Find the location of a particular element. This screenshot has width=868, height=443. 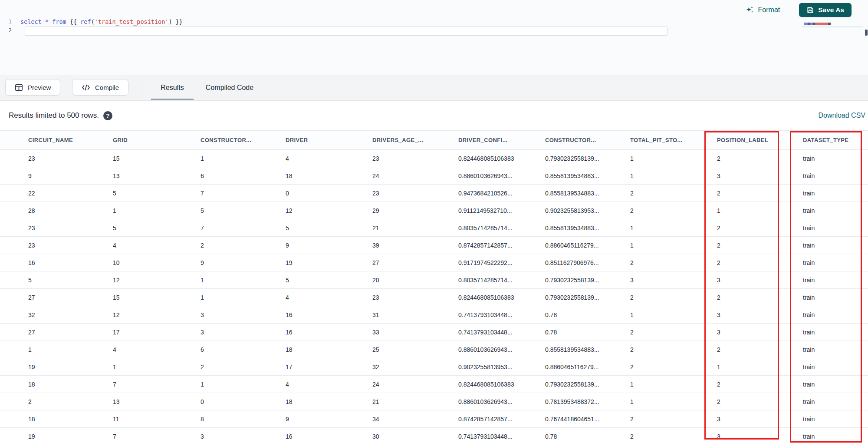

format-button: Format is located at coordinates (763, 10).